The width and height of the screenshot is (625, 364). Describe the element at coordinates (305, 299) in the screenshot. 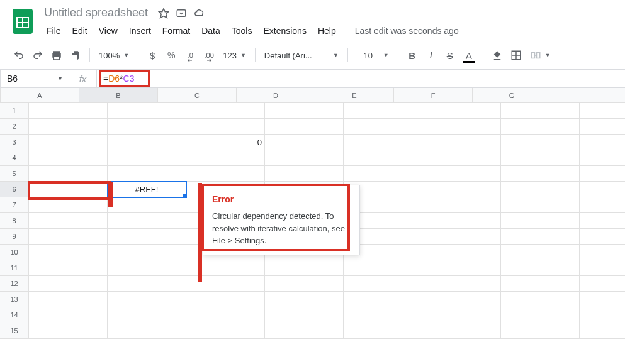

I see `cell-D13` at that location.